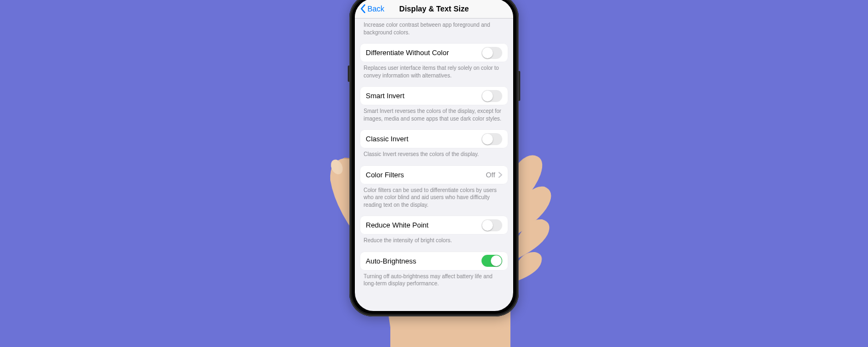 This screenshot has width=868, height=347. I want to click on back-button: Back, so click(372, 9).